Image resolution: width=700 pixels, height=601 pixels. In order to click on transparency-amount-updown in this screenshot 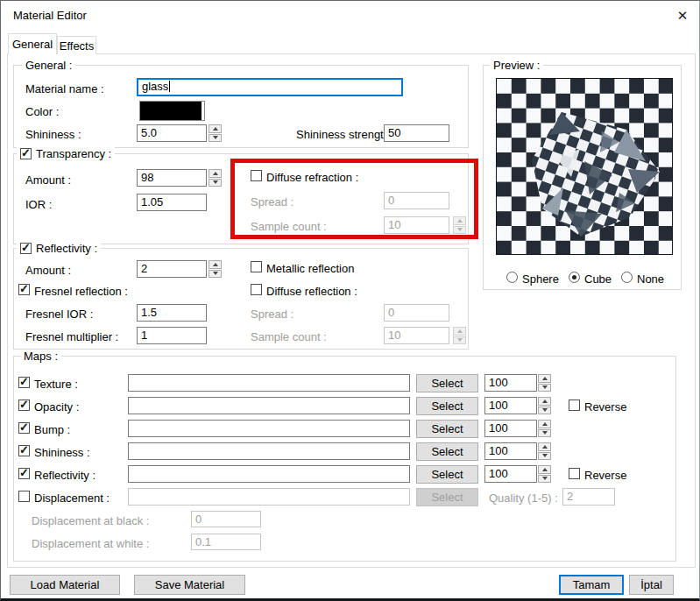, I will do `click(216, 178)`.